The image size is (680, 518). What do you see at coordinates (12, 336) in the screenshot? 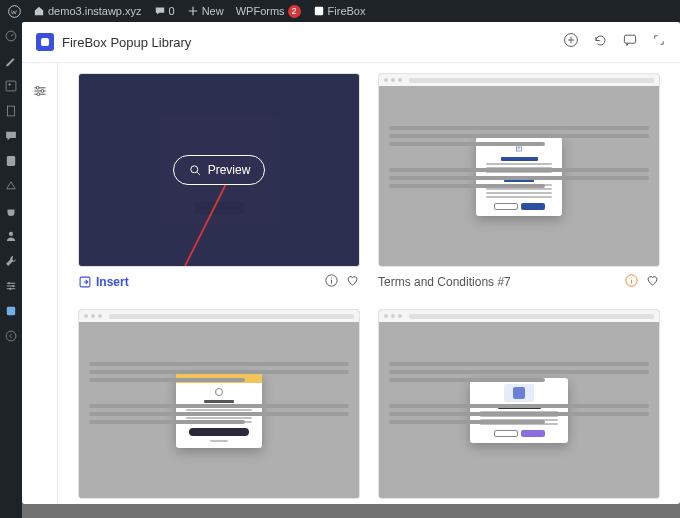
I see `sidebar-collapse` at bounding box center [12, 336].